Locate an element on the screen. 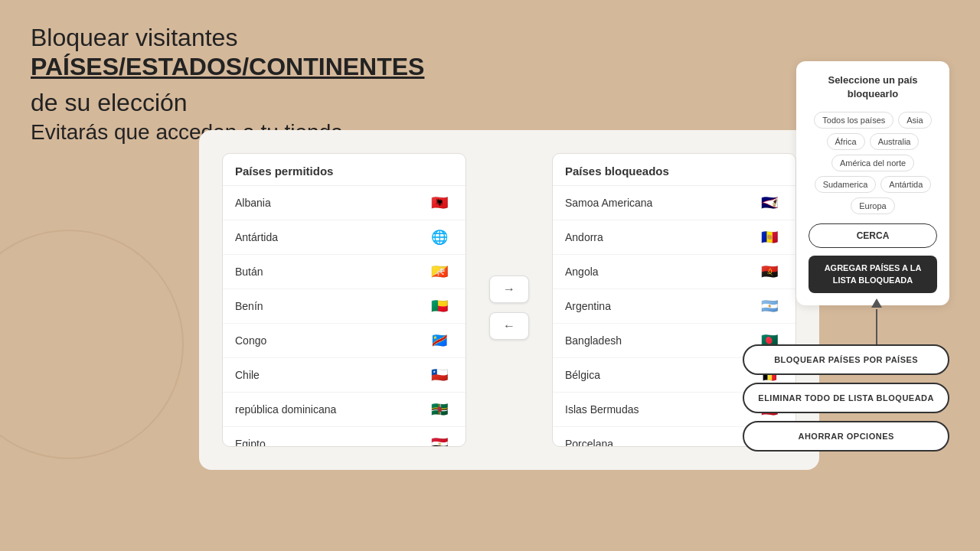  filter-buttons-container: Todos los paísesAsiaÁfricaAustraliaAméri… is located at coordinates (873, 163).